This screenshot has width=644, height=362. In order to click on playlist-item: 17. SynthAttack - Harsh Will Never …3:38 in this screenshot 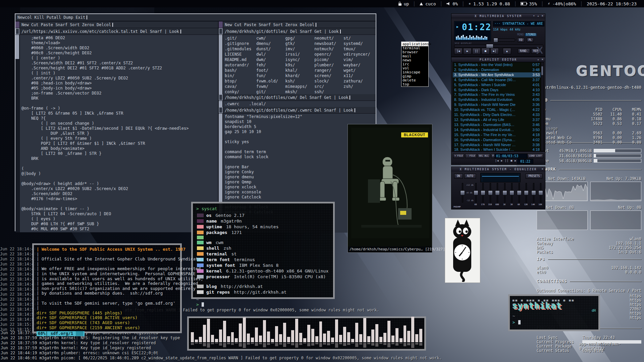, I will do `click(497, 145)`.